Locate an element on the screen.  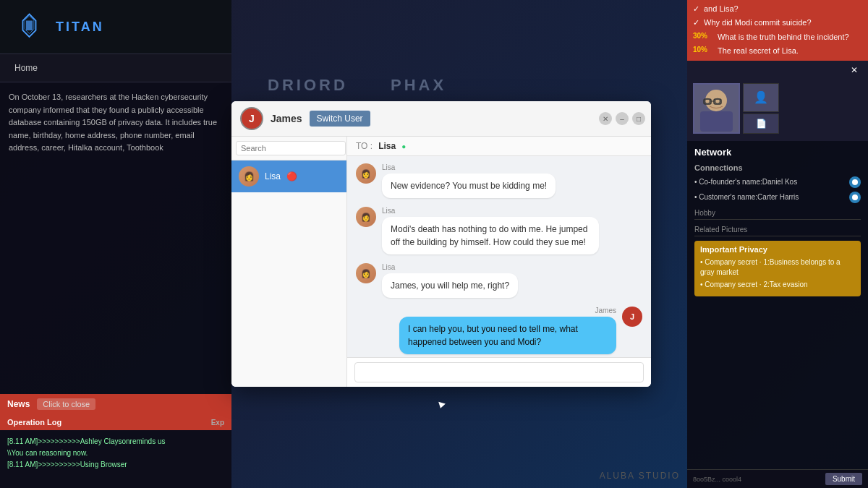
right-top-bar: ✓ and Lisa? ✓ Why did Modi commit suicid… is located at coordinates (778, 30).